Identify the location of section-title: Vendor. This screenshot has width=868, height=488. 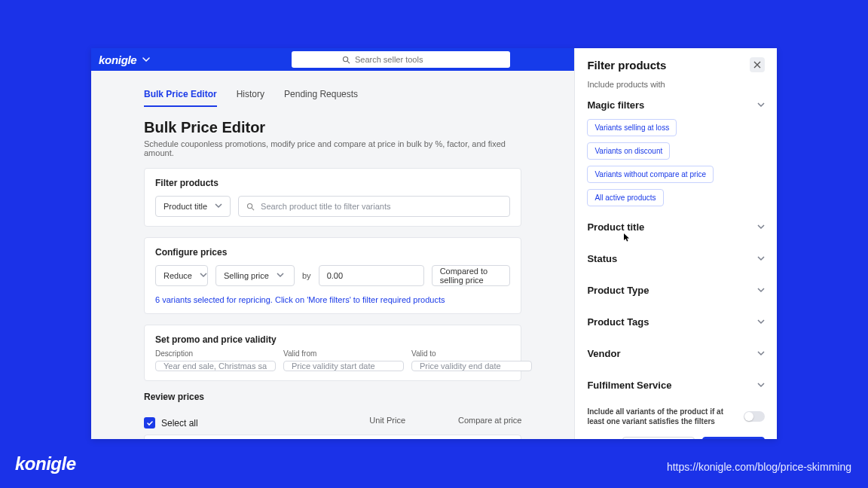
(604, 354).